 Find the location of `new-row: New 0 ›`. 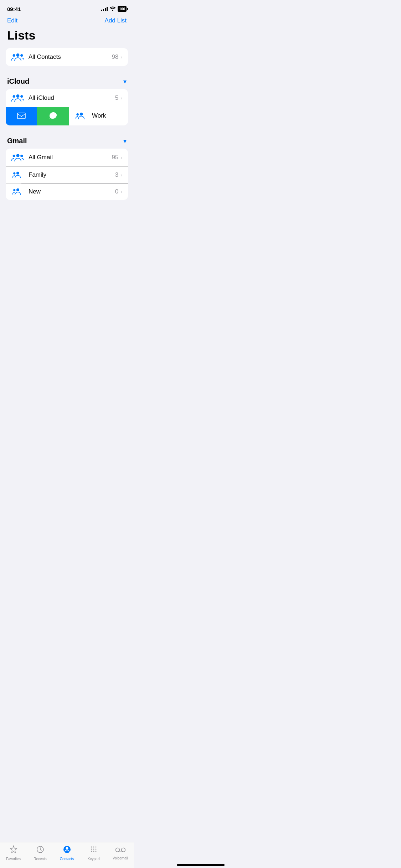

new-row: New 0 › is located at coordinates (67, 192).